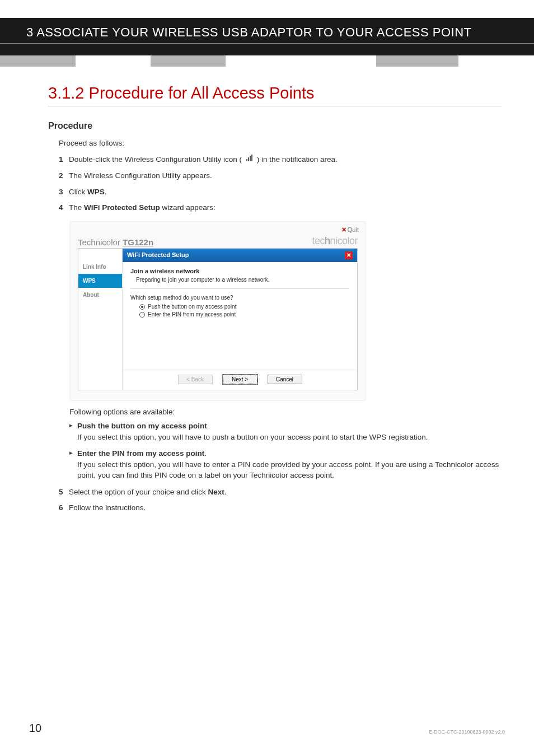  What do you see at coordinates (285, 192) in the screenshot?
I see `step-body: Click WPS.` at bounding box center [285, 192].